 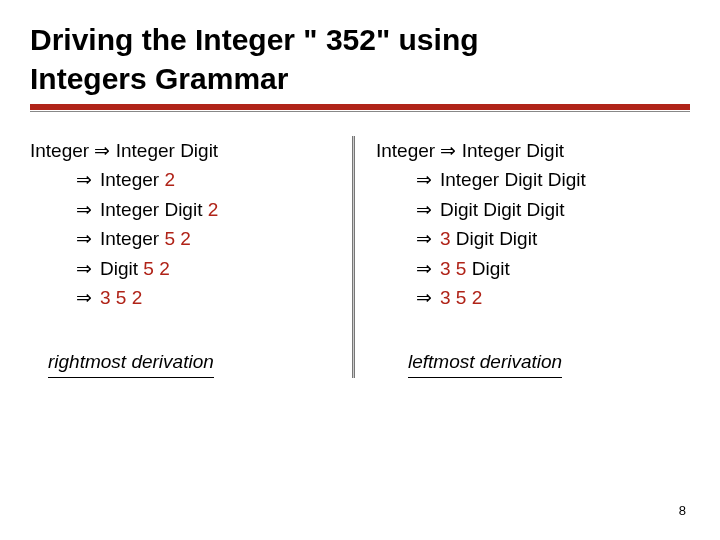 I want to click on derivation-line: ⇒ Digit 5 2, so click(x=187, y=268).